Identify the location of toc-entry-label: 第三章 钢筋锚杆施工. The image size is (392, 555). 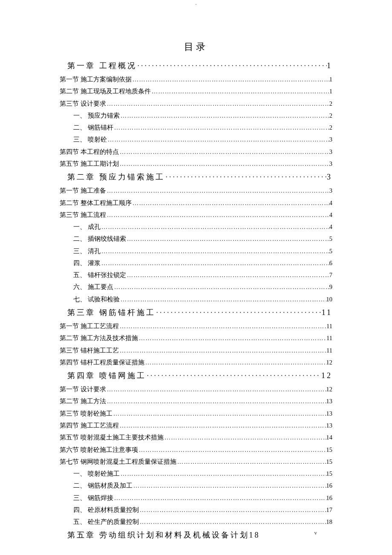
(112, 313).